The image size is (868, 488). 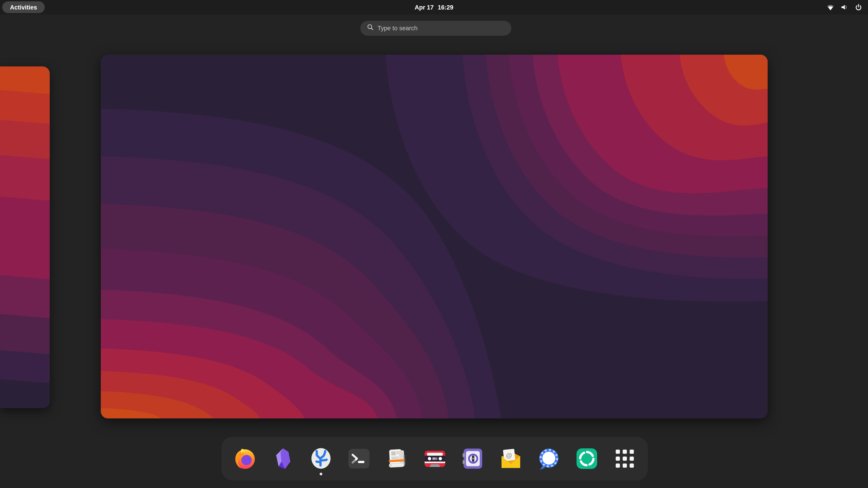 What do you see at coordinates (587, 459) in the screenshot?
I see `element-chat-icon` at bounding box center [587, 459].